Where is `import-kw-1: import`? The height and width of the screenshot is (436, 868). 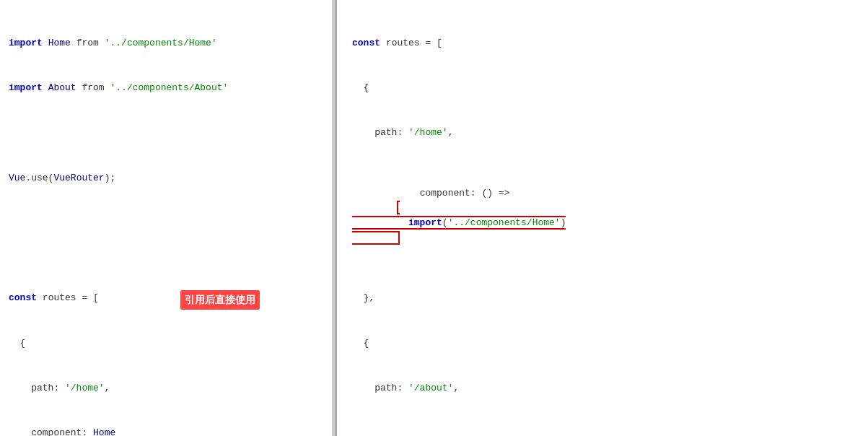 import-kw-1: import is located at coordinates (26, 43).